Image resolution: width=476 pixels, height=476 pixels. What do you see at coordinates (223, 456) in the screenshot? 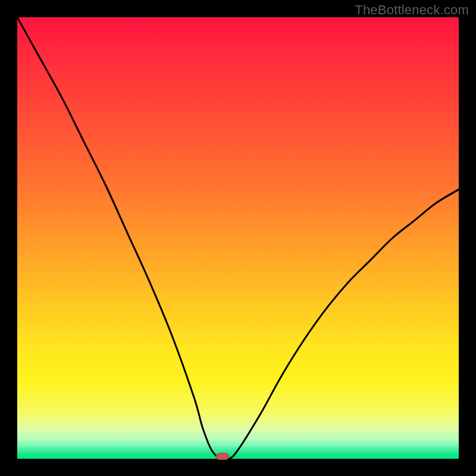
I see `optimal-marker` at bounding box center [223, 456].